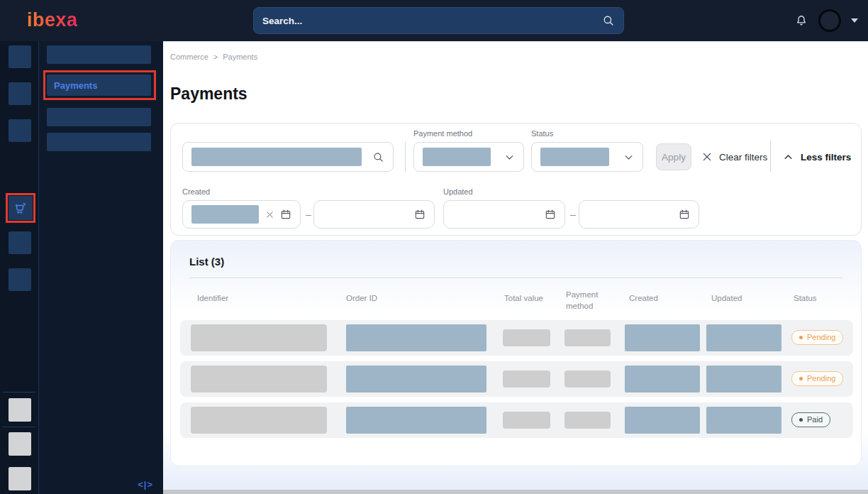 The height and width of the screenshot is (494, 868). I want to click on col-created: Created, so click(644, 298).